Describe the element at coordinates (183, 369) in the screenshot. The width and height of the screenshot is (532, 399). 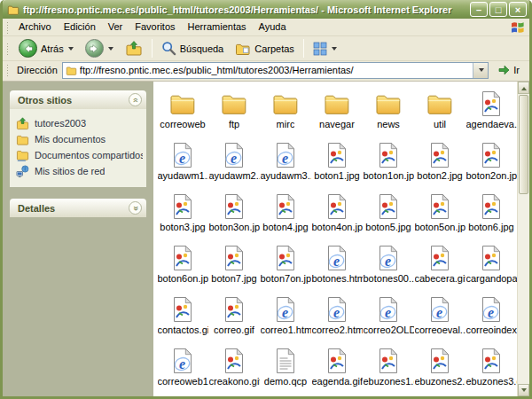
I see `file-item-correoweb1: ecorreoweb1...` at that location.